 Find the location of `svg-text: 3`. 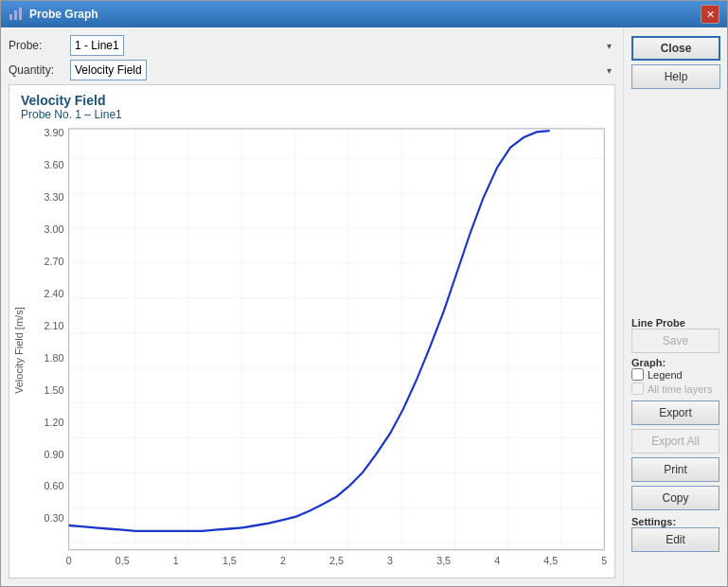

svg-text: 3 is located at coordinates (390, 560).